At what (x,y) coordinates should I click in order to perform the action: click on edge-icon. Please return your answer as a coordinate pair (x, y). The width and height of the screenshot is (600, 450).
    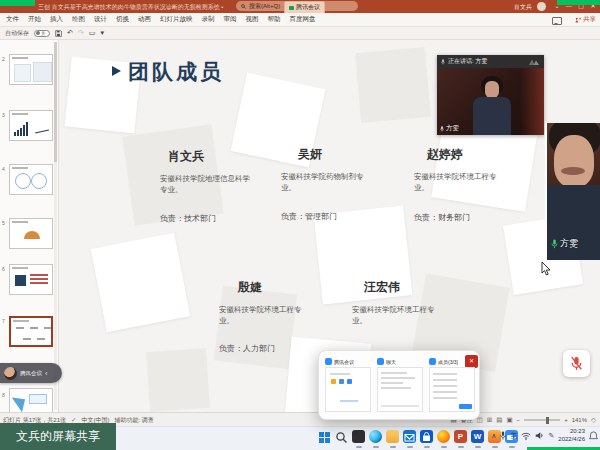
    Looking at the image, I should click on (376, 436).